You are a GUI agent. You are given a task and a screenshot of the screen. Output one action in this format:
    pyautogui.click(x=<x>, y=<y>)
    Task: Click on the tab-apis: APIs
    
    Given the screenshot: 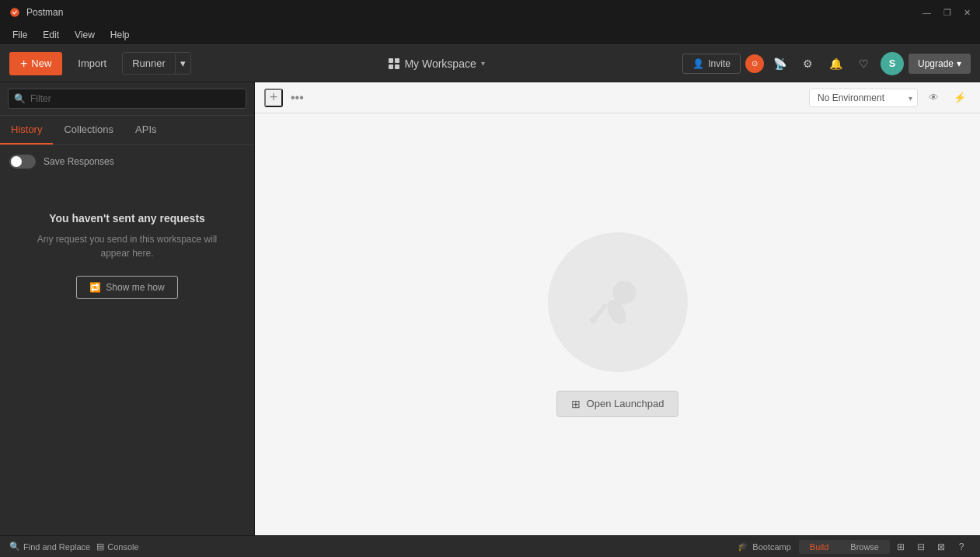 What is the action you would take?
    pyautogui.click(x=146, y=131)
    